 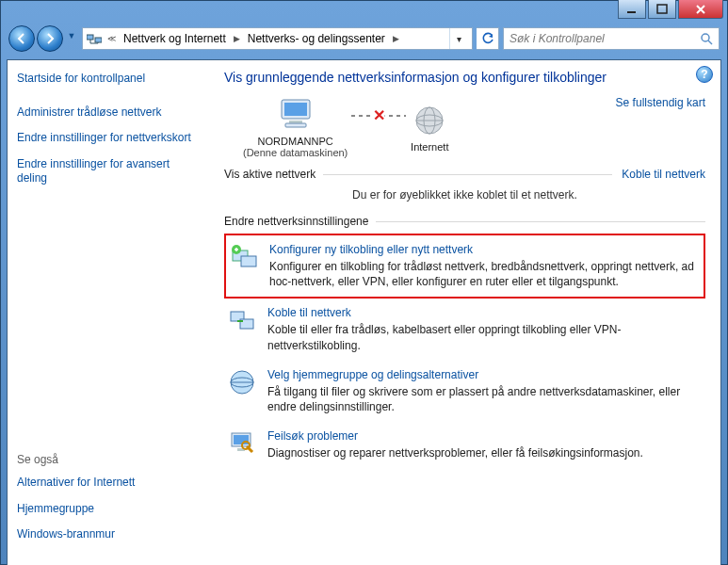 What do you see at coordinates (175, 39) in the screenshot?
I see `breadcrumb-item: Nettverk og Internett` at bounding box center [175, 39].